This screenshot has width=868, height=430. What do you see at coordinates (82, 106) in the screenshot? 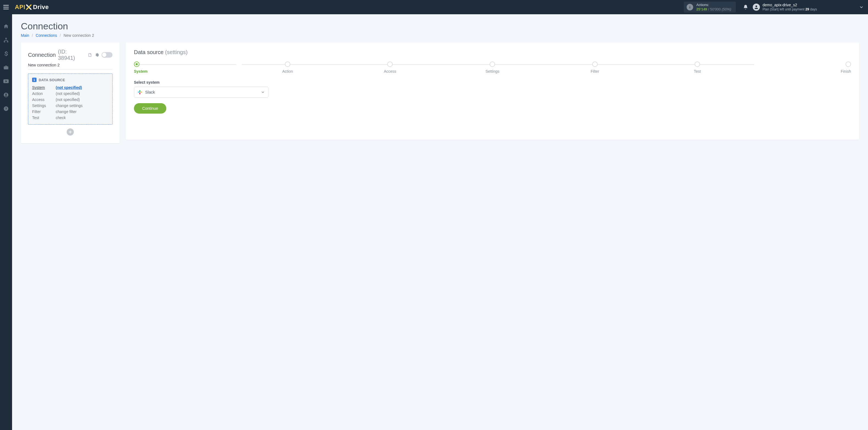
I see `ds-row-value: change settings` at bounding box center [82, 106].